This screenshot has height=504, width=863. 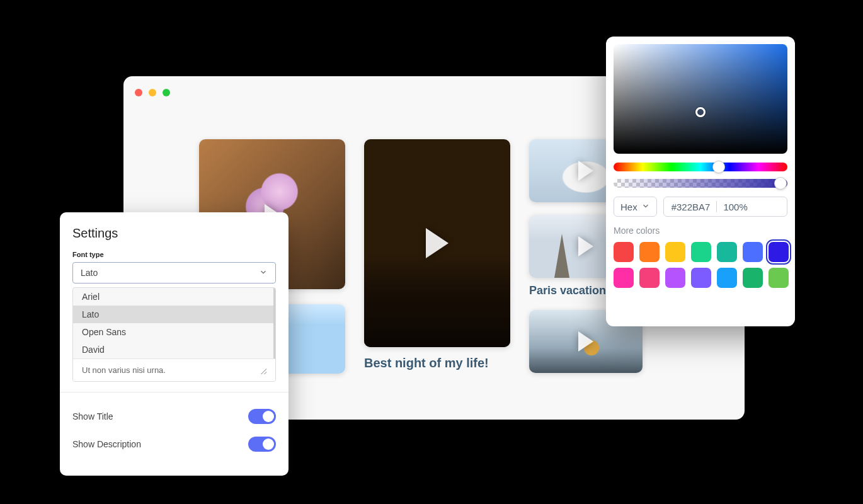 I want to click on description-value: Ut non varius nisi urna., so click(x=123, y=370).